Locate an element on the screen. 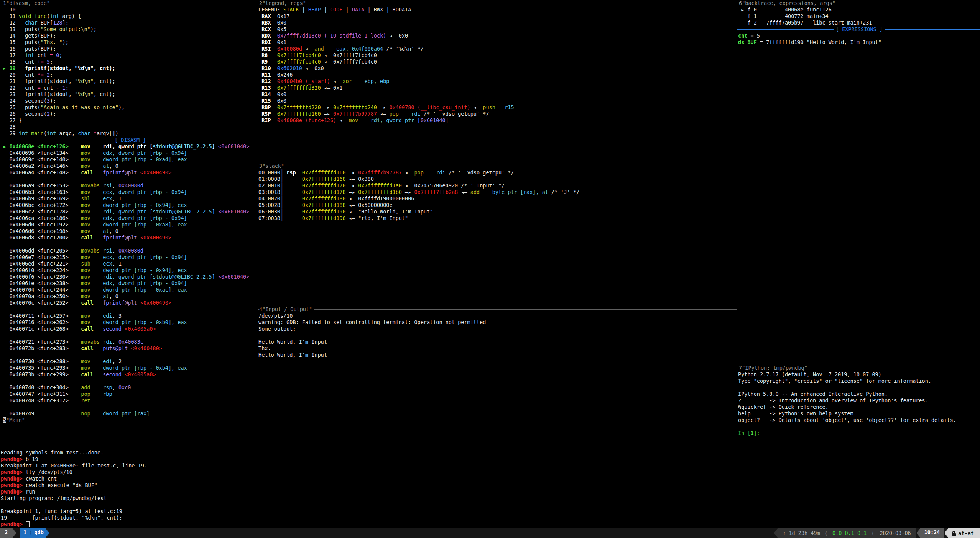 Image resolution: width=980 pixels, height=538 pixels. terminal-line: 0x40073b <func+299> call second <0x4005a… is located at coordinates (128, 375).